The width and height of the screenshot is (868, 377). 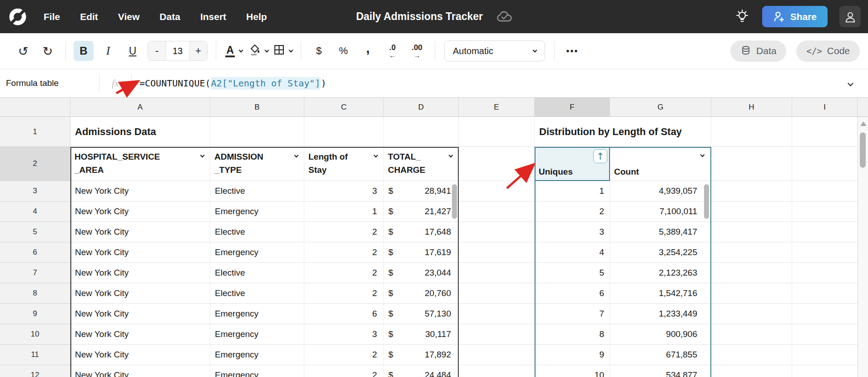 What do you see at coordinates (35, 164) in the screenshot?
I see `row-header-2: 2` at bounding box center [35, 164].